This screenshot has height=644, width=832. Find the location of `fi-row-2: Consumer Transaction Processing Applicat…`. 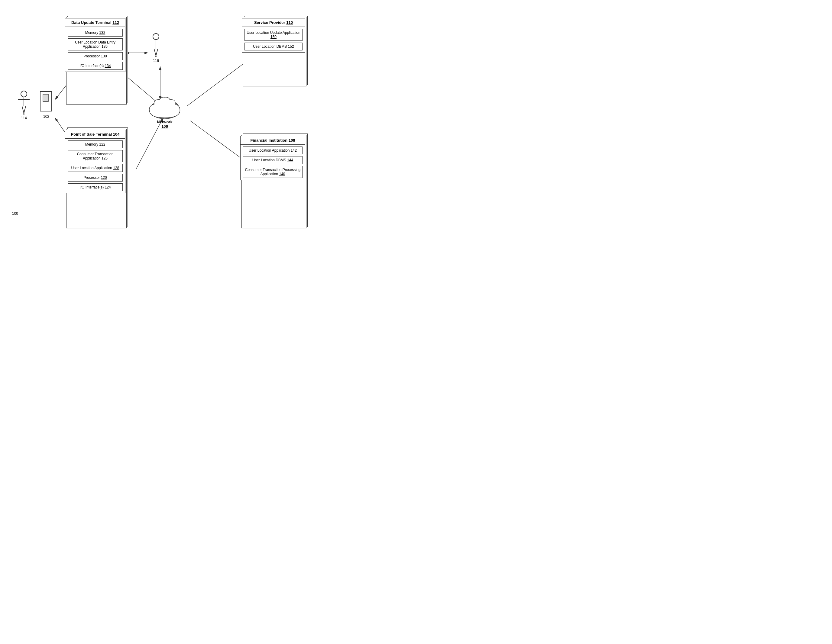

fi-row-2: Consumer Transaction Processing Applicat… is located at coordinates (273, 172).